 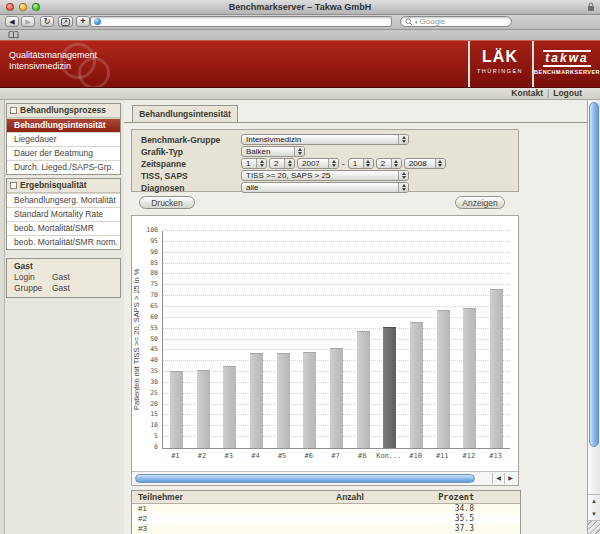 What do you see at coordinates (48, 22) in the screenshot?
I see `reload-icon: ↻` at bounding box center [48, 22].